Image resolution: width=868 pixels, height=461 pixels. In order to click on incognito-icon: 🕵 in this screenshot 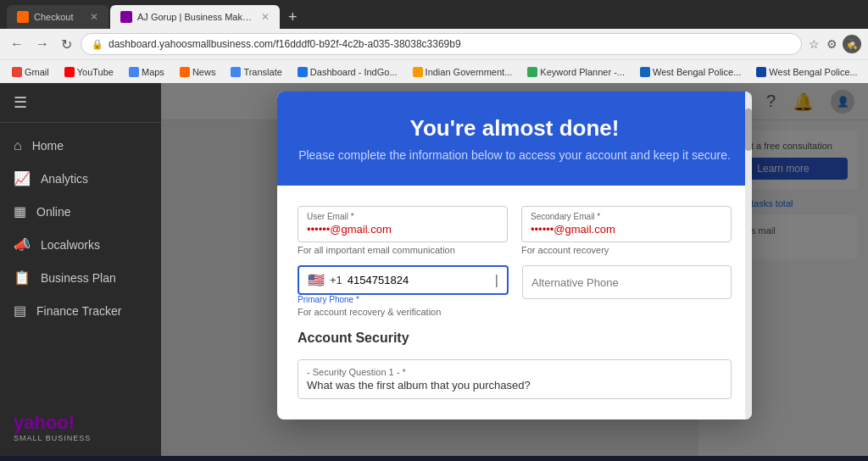, I will do `click(852, 44)`.